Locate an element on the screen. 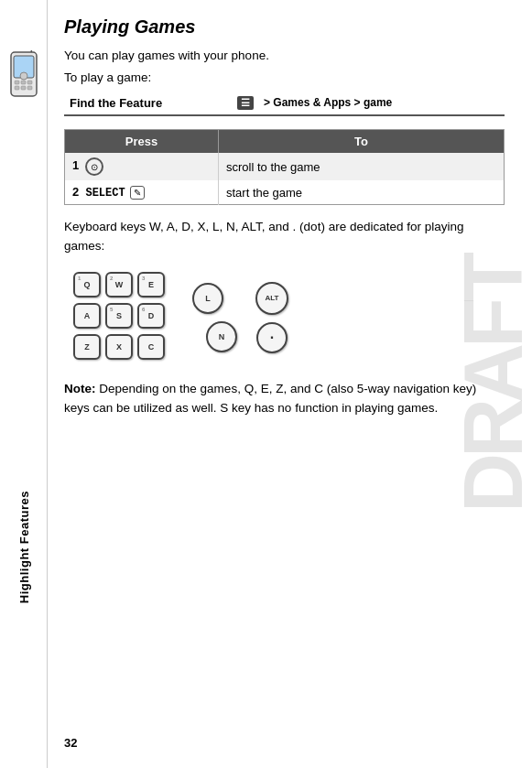 This screenshot has height=768, width=532. key-q: 1Q is located at coordinates (87, 285).